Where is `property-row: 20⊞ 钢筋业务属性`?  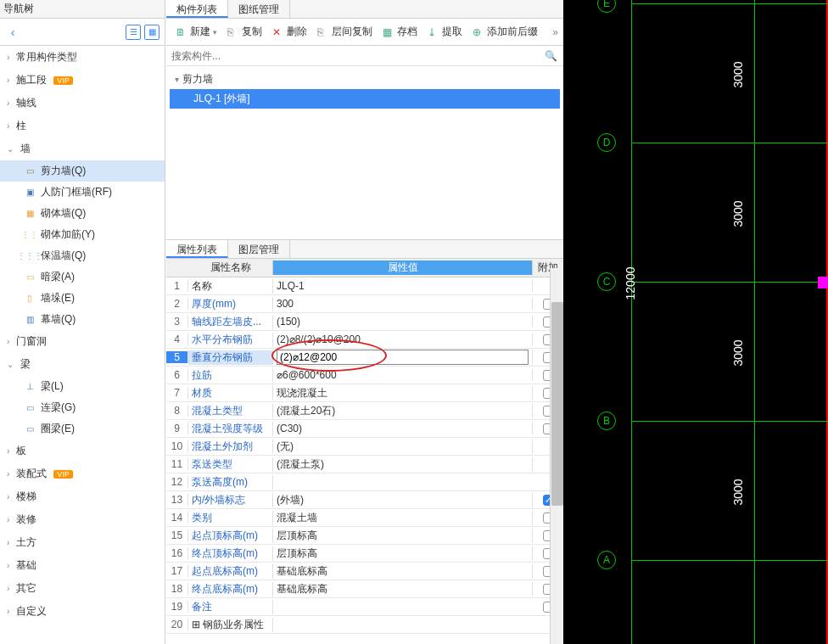
property-row: 20⊞ 钢筋业务属性 is located at coordinates (365, 624).